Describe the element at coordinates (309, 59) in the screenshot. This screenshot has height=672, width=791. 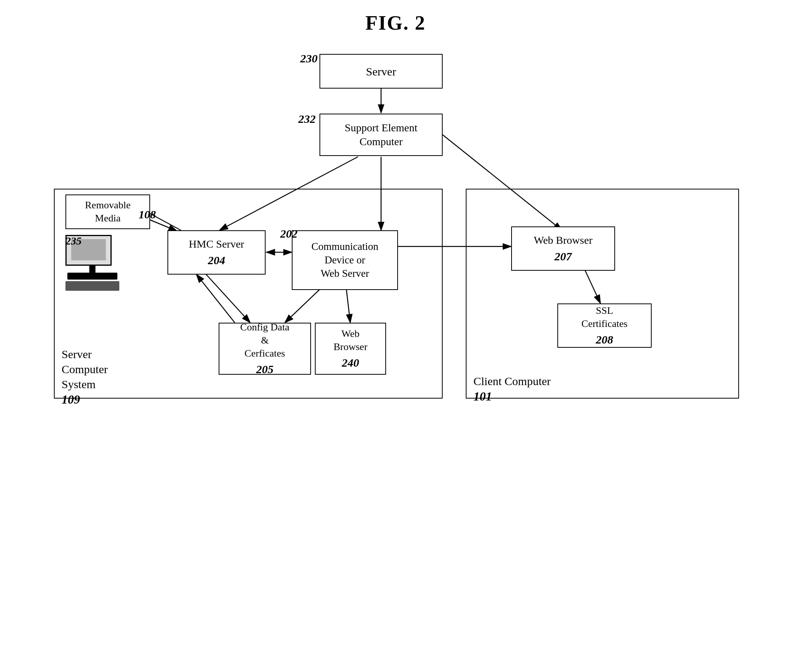
I see `server-num: 230` at that location.